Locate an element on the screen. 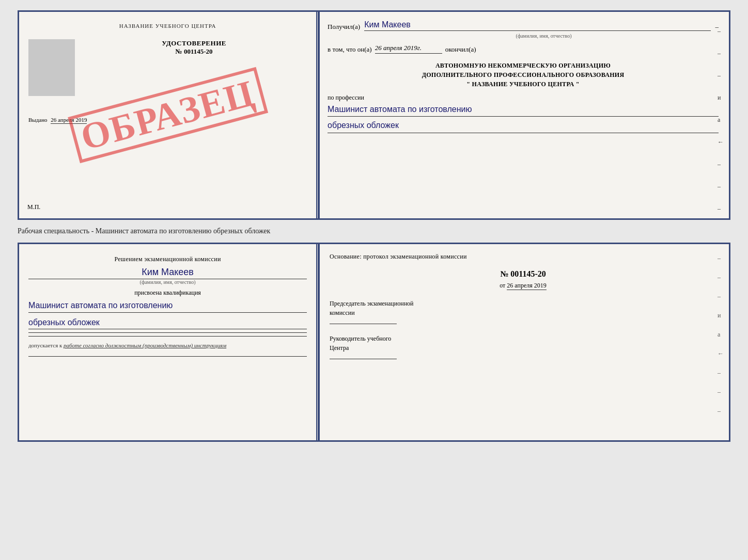  protocol-date-prefix: от is located at coordinates (502, 285).